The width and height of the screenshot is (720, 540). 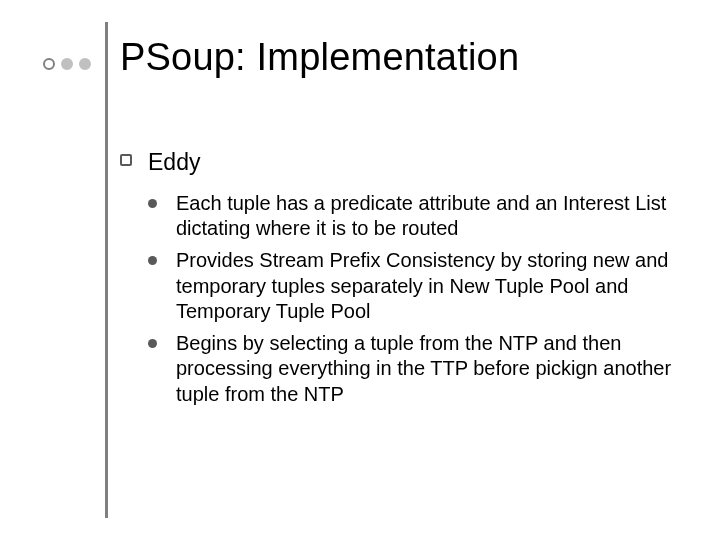 I want to click on bullet-level2: Provides Stream Prefix Consistency by st…, so click(x=419, y=286).